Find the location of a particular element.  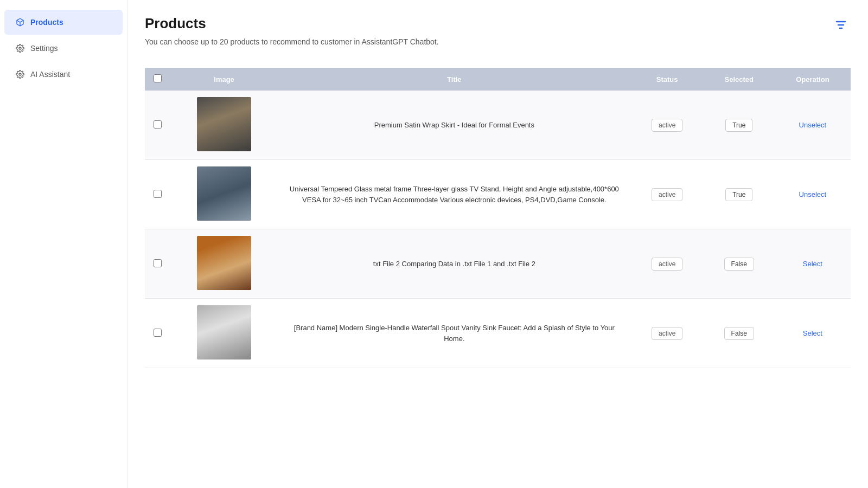

table-row: Premium Satin Wrap Skirt - Ideal for For… is located at coordinates (498, 125).